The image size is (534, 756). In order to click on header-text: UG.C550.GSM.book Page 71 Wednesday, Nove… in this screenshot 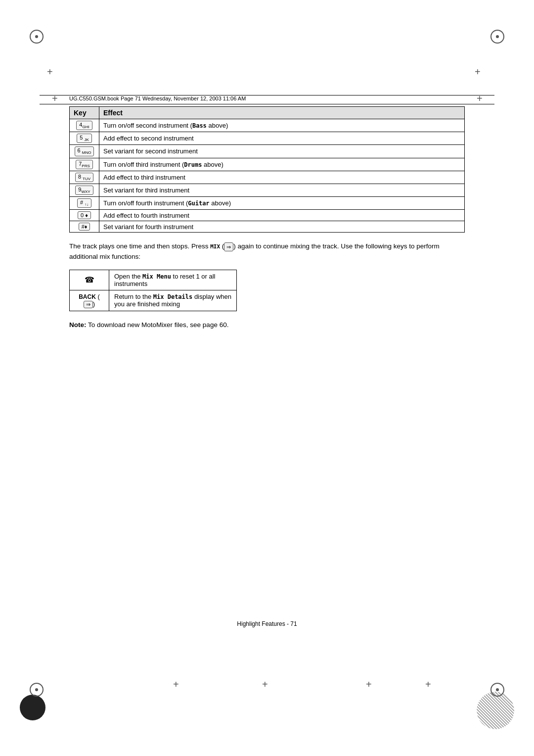, I will do `click(157, 98)`.